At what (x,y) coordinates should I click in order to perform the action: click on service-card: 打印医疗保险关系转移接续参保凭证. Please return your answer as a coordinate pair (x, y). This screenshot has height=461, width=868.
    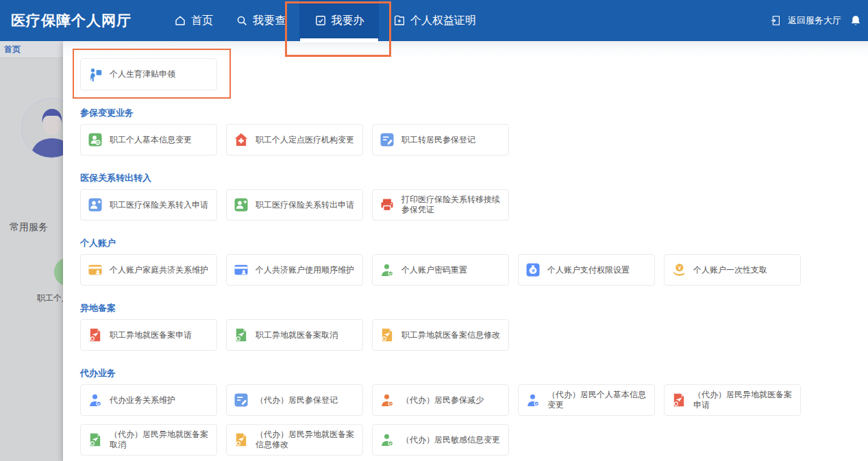
    Looking at the image, I should click on (441, 205).